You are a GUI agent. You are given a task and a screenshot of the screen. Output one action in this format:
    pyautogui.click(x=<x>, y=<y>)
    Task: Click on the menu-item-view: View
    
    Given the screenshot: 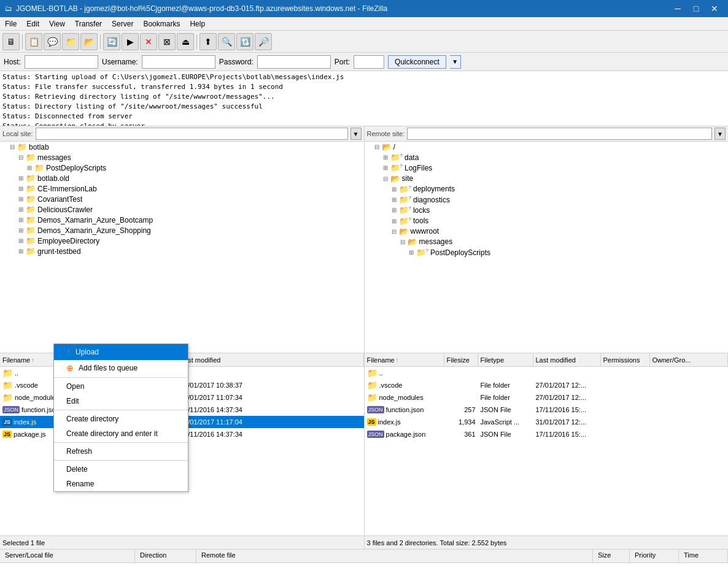 What is the action you would take?
    pyautogui.click(x=57, y=24)
    